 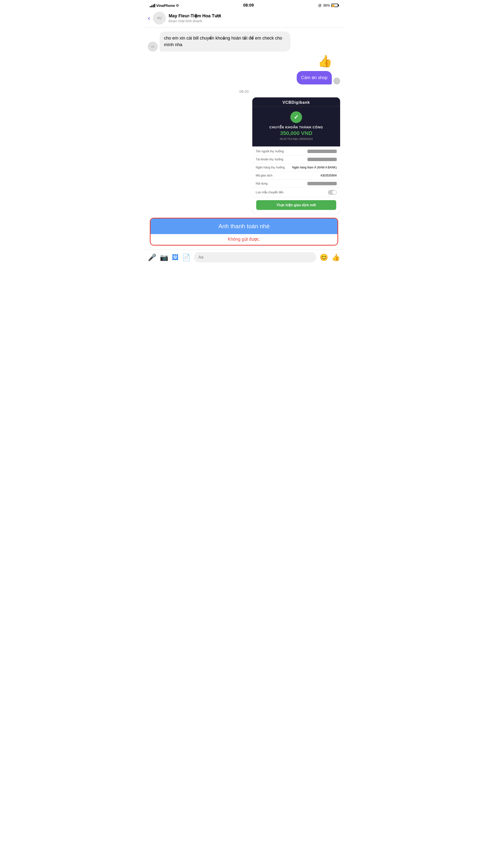 What do you see at coordinates (296, 102) in the screenshot?
I see `bank-header: VCBDigibank` at bounding box center [296, 102].